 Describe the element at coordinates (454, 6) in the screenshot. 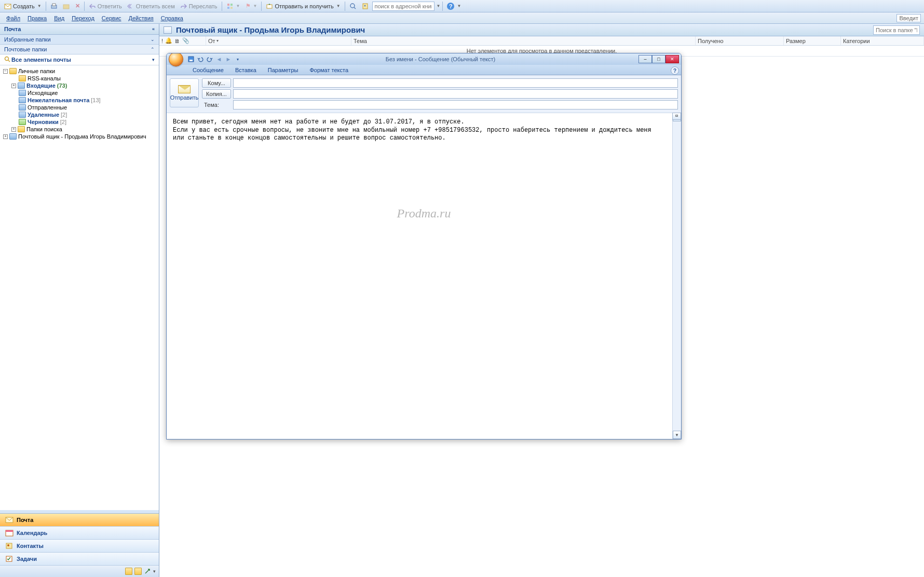

I see `help-button: ?▼` at that location.